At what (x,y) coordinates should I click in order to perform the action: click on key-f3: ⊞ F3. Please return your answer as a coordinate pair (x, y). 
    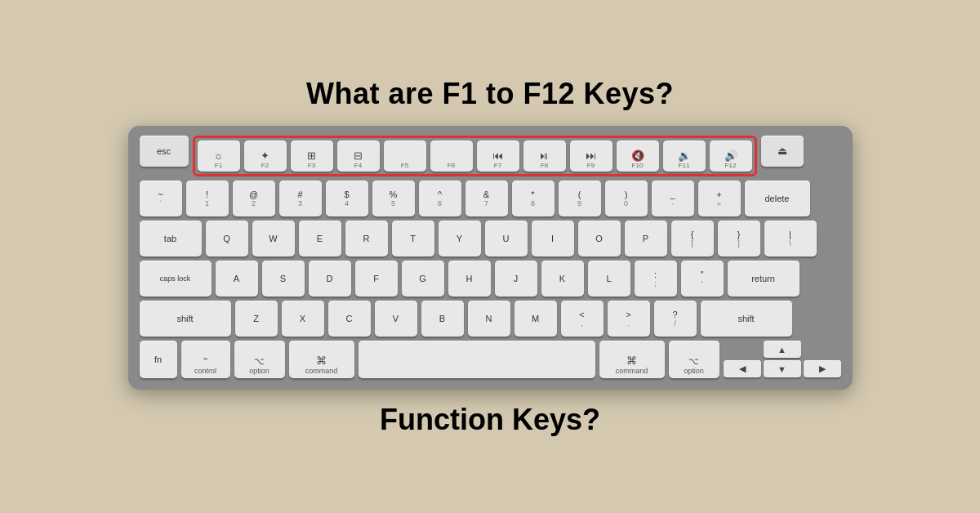
    Looking at the image, I should click on (312, 156).